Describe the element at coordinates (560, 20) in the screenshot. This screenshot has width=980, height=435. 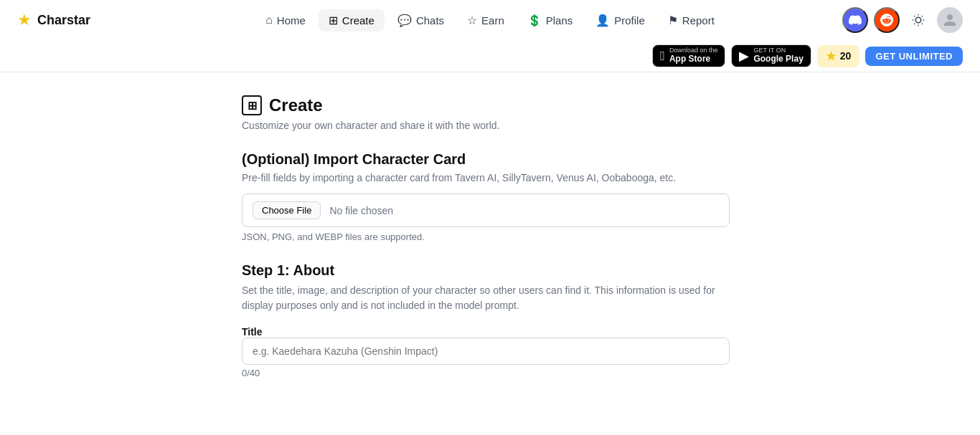
I see `nav-label-plans: Plans` at that location.